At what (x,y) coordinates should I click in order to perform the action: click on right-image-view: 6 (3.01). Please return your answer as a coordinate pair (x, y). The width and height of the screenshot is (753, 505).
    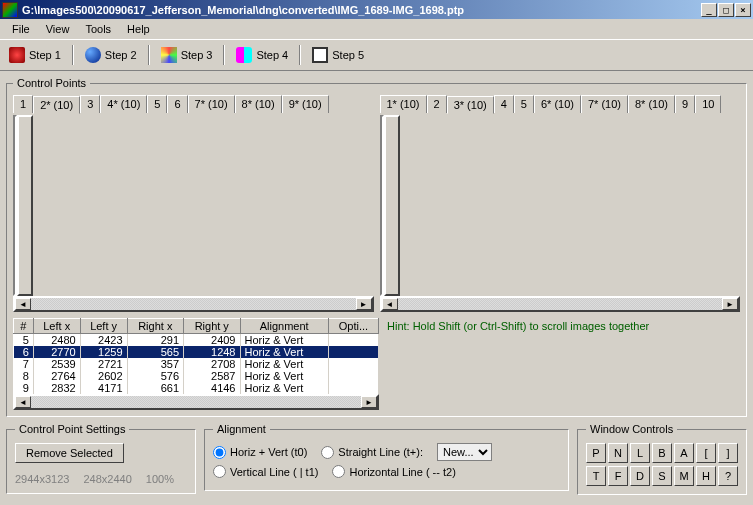
    Looking at the image, I should click on (382, 206).